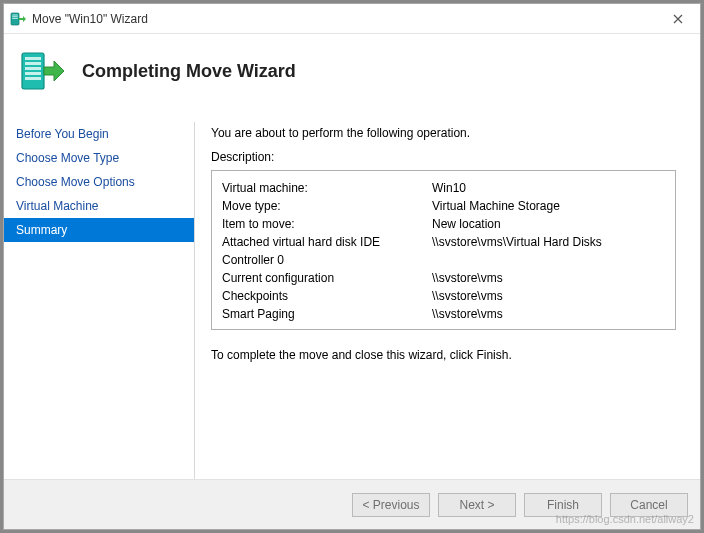 Image resolution: width=704 pixels, height=533 pixels. Describe the element at coordinates (444, 278) in the screenshot. I see `description-row: Current configuration\\svstore\vms` at that location.